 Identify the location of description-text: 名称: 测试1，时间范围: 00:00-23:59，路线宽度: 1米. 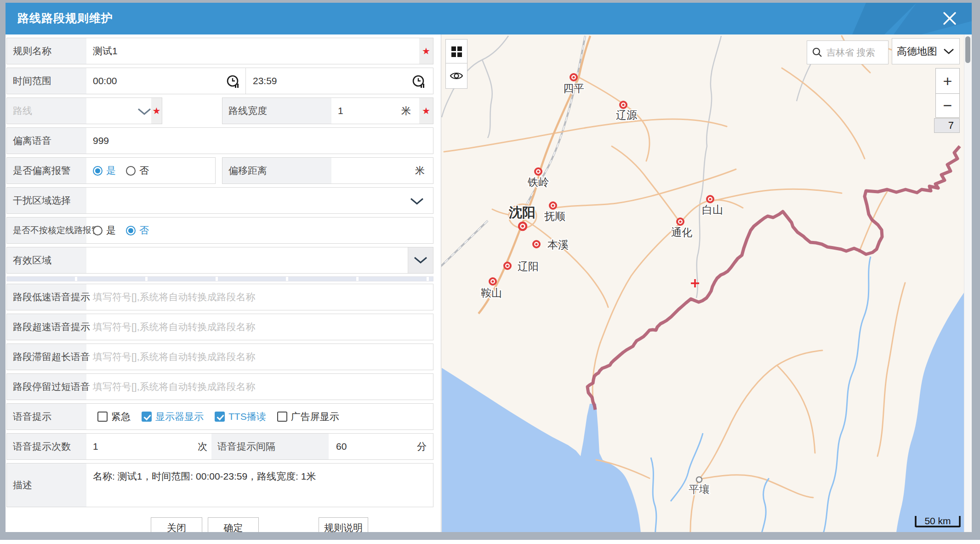
(261, 476).